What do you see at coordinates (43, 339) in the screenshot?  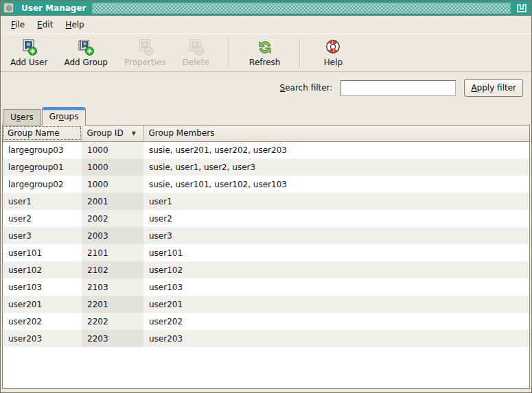 I see `cell-group-name: user203` at bounding box center [43, 339].